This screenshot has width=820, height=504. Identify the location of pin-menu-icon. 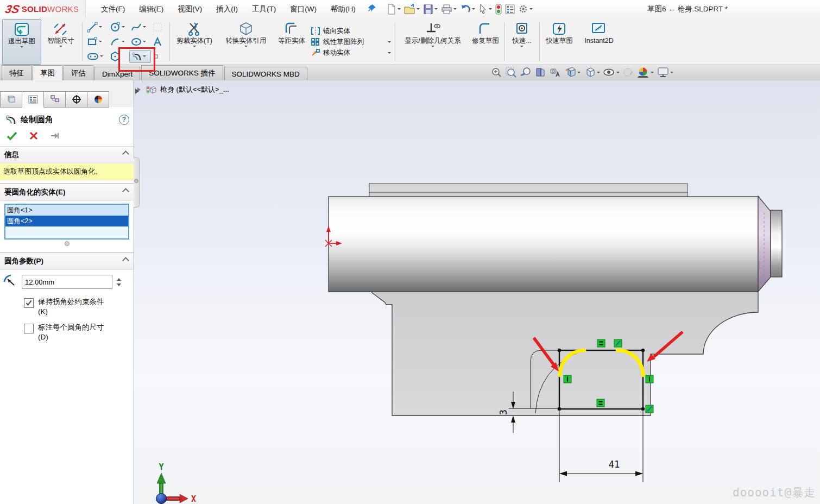
(372, 9).